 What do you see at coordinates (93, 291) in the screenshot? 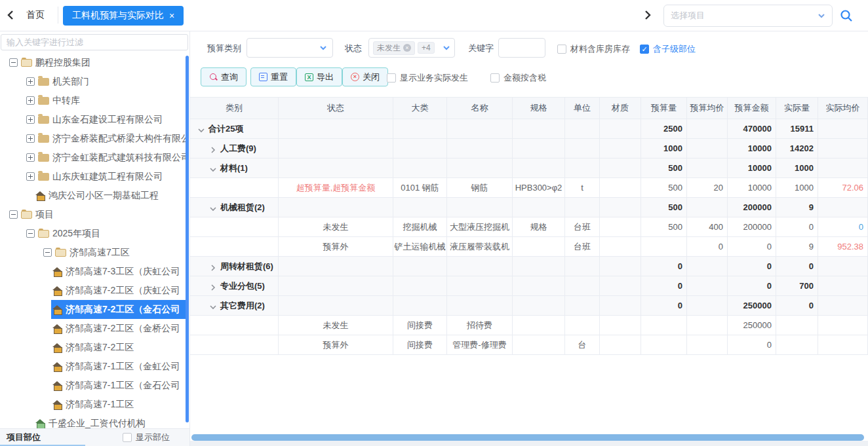
I see `tree-item: 济邹高速7-2工区（庆虹公司` at bounding box center [93, 291].